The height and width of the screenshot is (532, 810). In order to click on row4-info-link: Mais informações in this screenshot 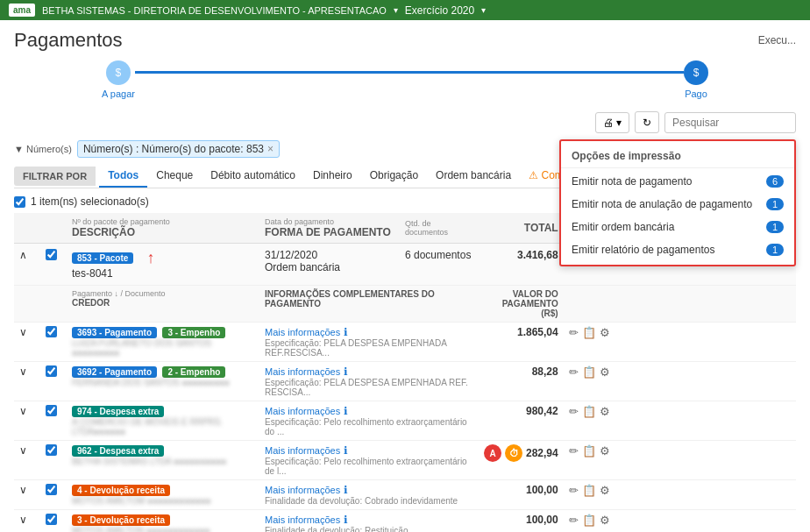, I will do `click(302, 490)`.